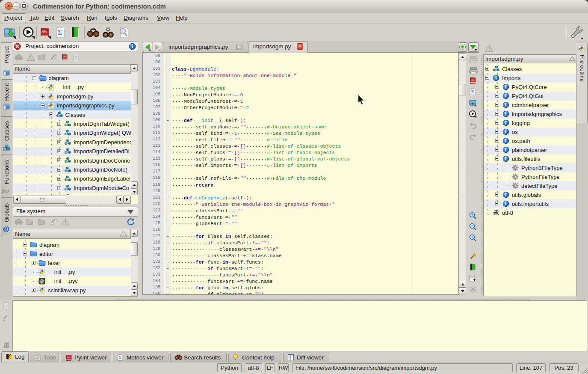 The image size is (588, 374). I want to click on svg-text: 1, so click(472, 237).